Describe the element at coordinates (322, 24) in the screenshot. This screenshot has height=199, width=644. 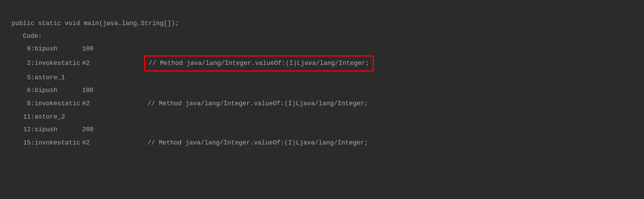
I see `method-signature: public static void main(java.lang.String…` at that location.